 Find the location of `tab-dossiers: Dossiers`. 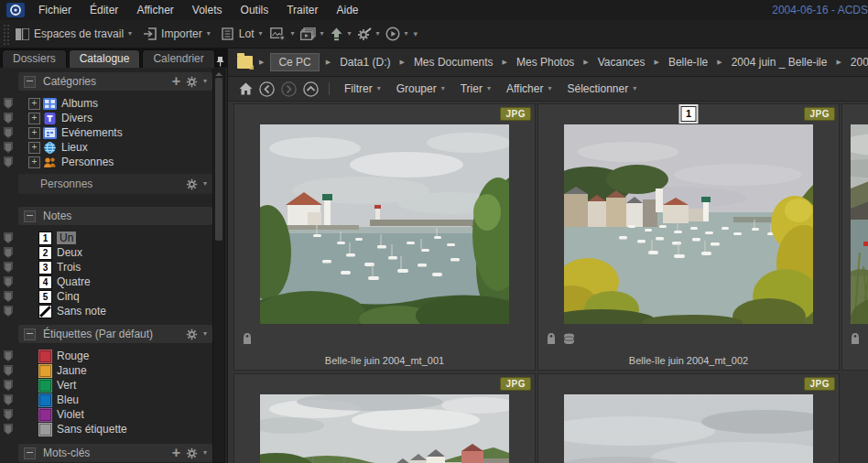

tab-dossiers: Dossiers is located at coordinates (35, 59).